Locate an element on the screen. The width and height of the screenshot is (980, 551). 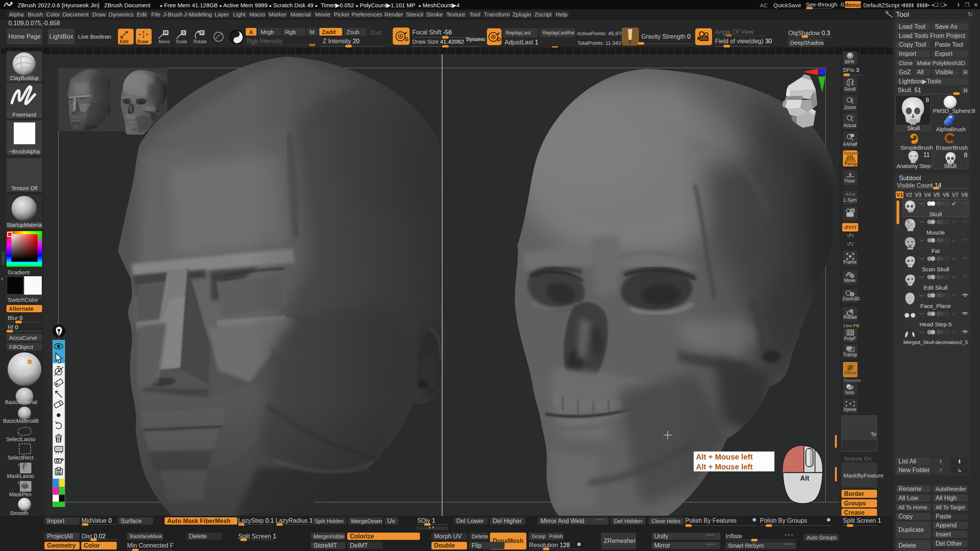
svg-text: Alt is located at coordinates (805, 478).